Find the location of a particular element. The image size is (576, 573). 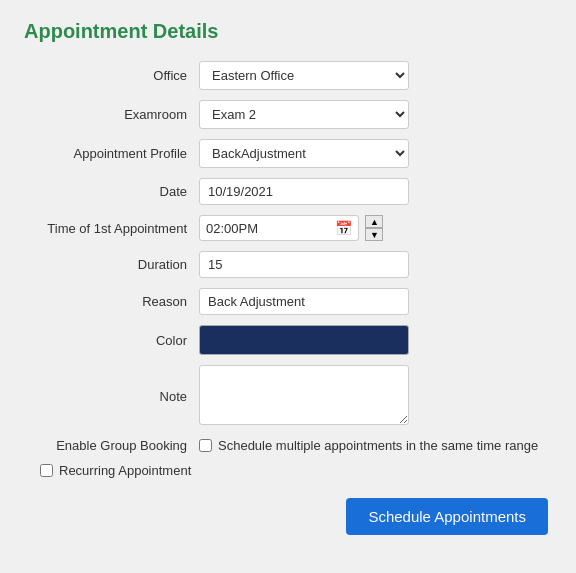

time-row-inner: 📅 ▲ ▼ is located at coordinates (304, 228).